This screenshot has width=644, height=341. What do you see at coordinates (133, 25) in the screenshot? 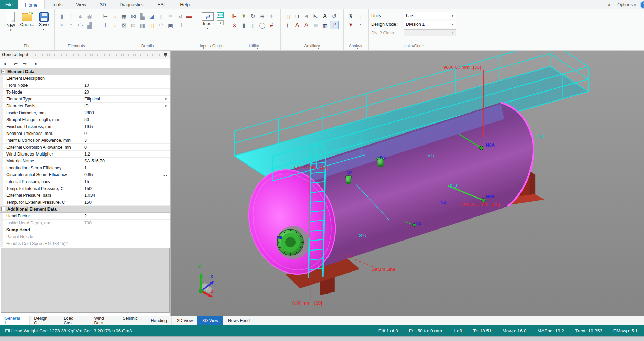
I see `tray-icon: ⊏` at bounding box center [133, 25].